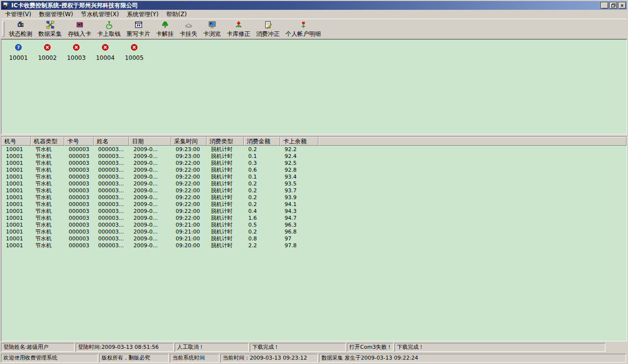 The image size is (628, 364). What do you see at coordinates (299, 141) in the screenshot?
I see `column-header-9: 卡上余额` at bounding box center [299, 141].